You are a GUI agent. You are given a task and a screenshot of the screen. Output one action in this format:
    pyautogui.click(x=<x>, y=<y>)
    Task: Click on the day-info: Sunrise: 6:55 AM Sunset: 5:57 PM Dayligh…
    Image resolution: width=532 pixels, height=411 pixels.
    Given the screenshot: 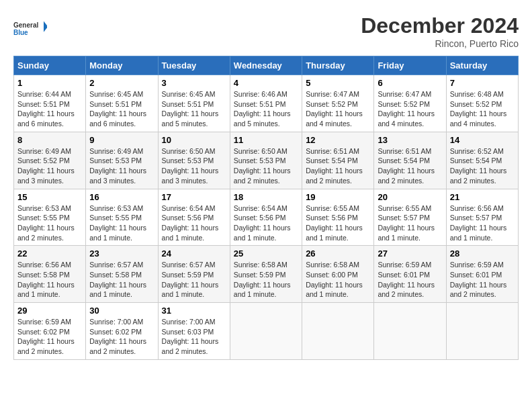 What is the action you would take?
    pyautogui.click(x=410, y=223)
    